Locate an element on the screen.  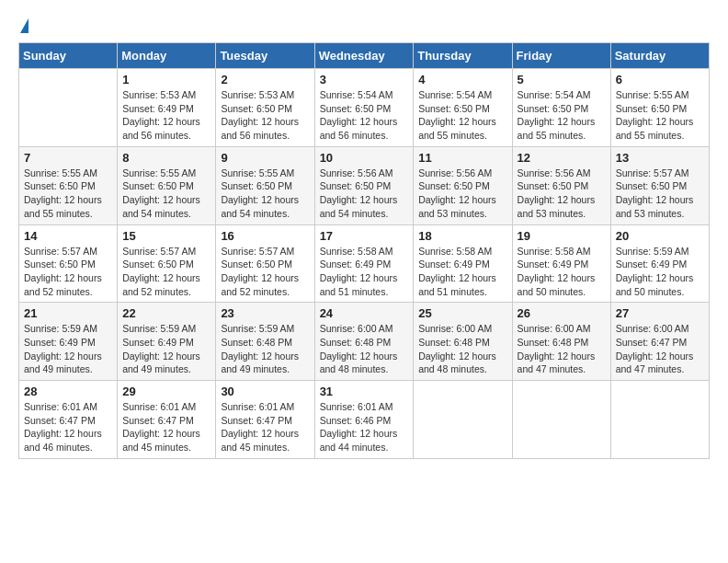
calendar-cell: 27Sunrise: 6:00 AMSunset: 6:47 PMDayligh… is located at coordinates (660, 342).